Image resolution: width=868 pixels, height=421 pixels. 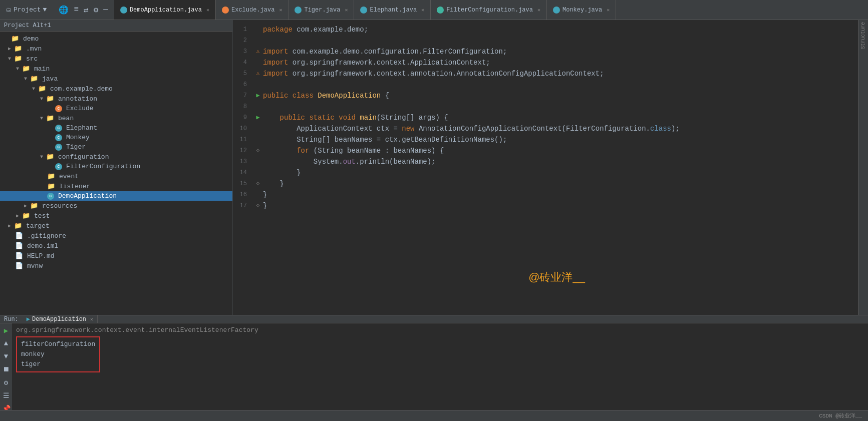 I want to click on tree-item-test: ▶📁test, so click(x=116, y=216).